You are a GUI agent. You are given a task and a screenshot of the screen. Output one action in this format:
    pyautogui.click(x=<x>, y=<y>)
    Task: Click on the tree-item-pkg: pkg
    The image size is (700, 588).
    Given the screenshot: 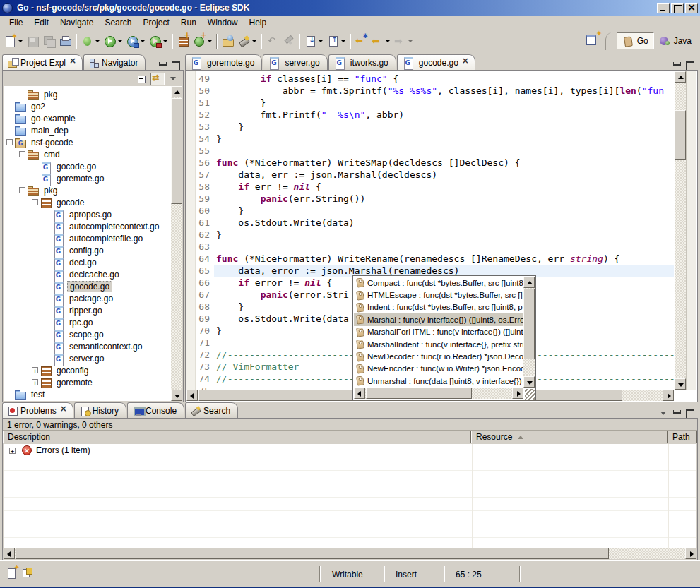 What is the action you would take?
    pyautogui.click(x=88, y=95)
    